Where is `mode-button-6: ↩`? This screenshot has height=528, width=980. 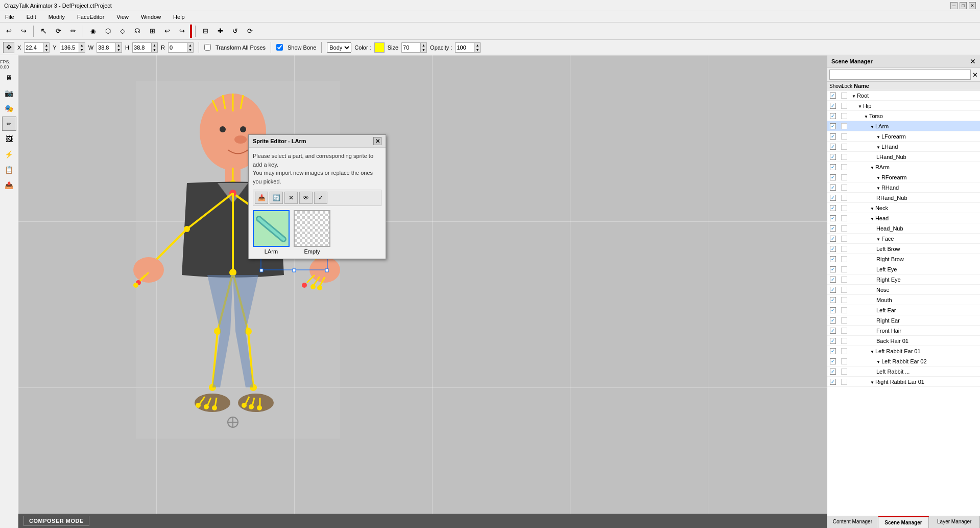
mode-button-6: ↩ is located at coordinates (167, 31).